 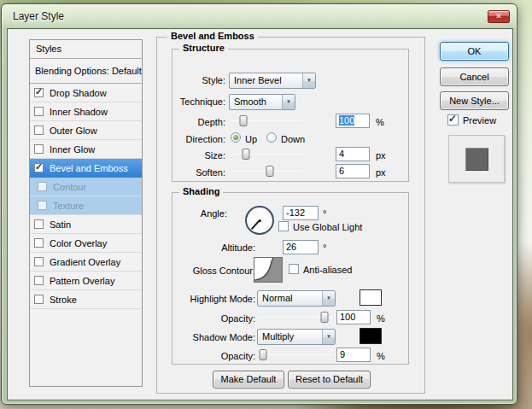 I want to click on altitude-label: Altitude:, so click(x=213, y=248).